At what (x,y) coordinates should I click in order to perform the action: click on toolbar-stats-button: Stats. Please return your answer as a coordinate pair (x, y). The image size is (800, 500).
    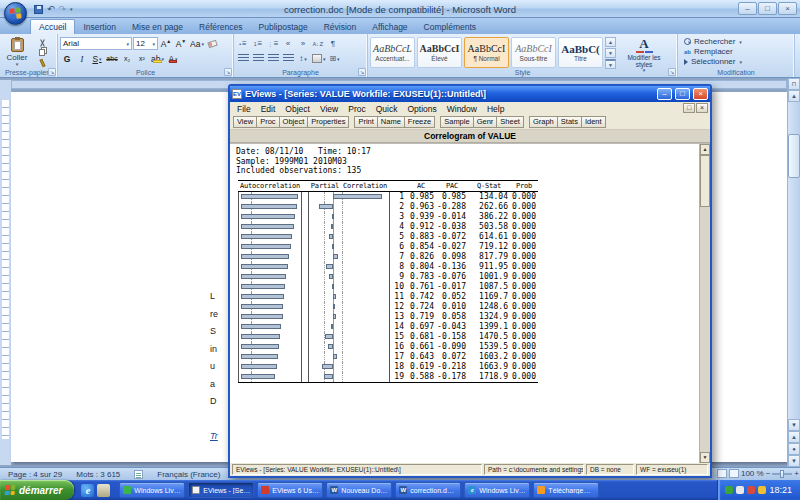
    Looking at the image, I should click on (570, 122).